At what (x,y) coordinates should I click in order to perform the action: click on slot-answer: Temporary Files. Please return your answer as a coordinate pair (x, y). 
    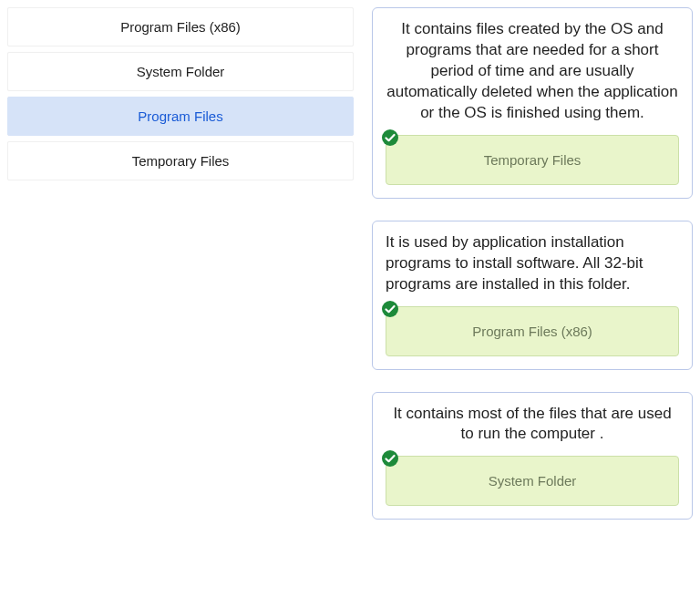
    Looking at the image, I should click on (532, 160).